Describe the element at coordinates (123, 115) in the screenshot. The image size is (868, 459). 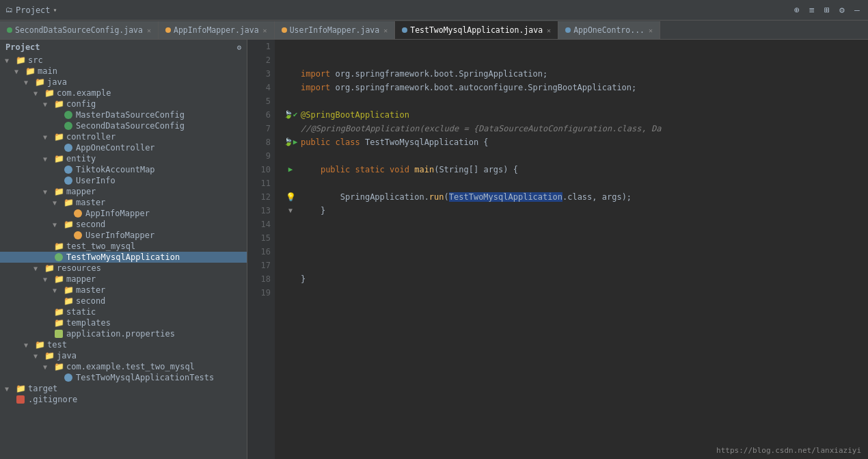
I see `sidebar-item-master-config: MasterDataSourceConfig` at that location.